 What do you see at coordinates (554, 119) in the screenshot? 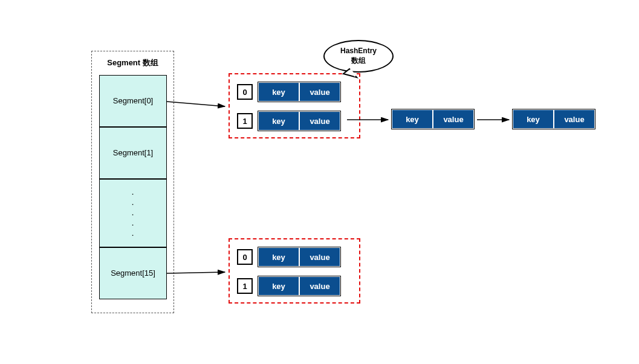
I see `chain-node-2: key value` at bounding box center [554, 119].